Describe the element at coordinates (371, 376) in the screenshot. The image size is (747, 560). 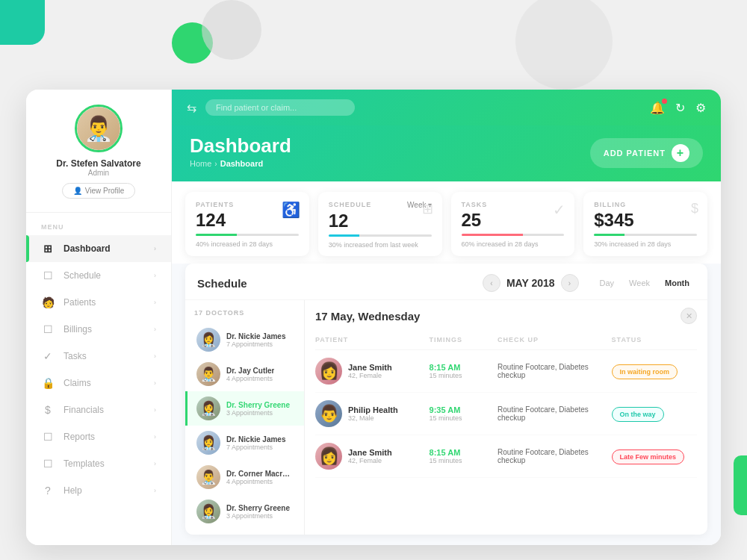
I see `patient-meta-1: 42, Female` at that location.